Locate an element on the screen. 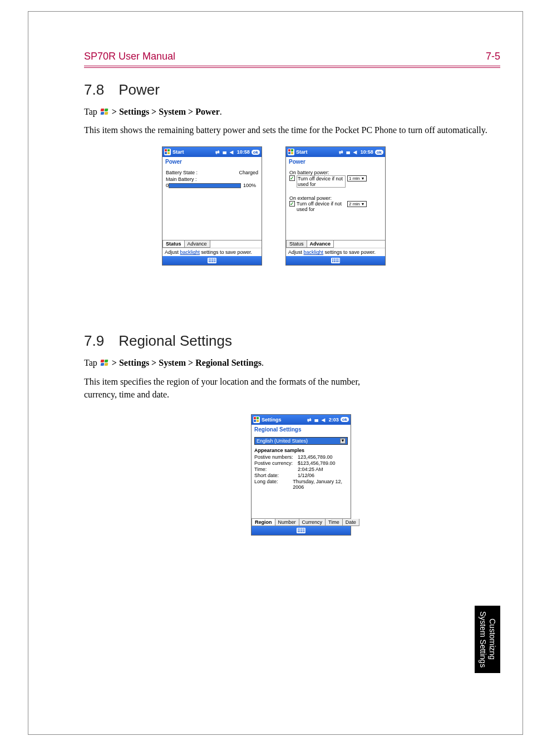  title-text: Settings is located at coordinates (284, 420).